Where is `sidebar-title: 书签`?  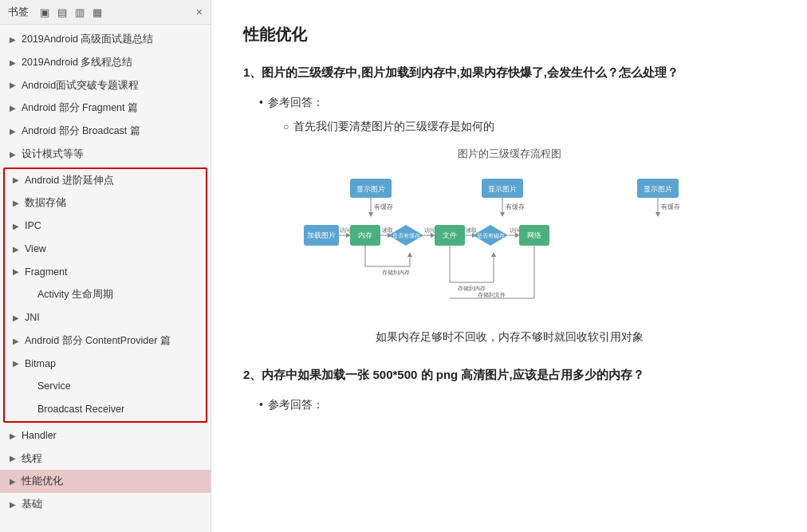
sidebar-title: 书签 is located at coordinates (18, 12).